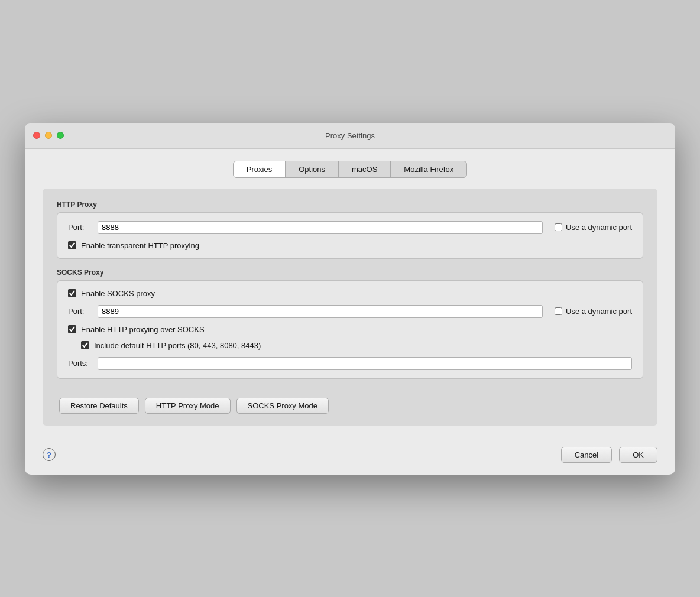 The width and height of the screenshot is (700, 597). What do you see at coordinates (350, 405) in the screenshot?
I see `bottom-buttons-area: Restore Defaults HTTP Proxy Mode SOCKS P…` at bounding box center [350, 405].